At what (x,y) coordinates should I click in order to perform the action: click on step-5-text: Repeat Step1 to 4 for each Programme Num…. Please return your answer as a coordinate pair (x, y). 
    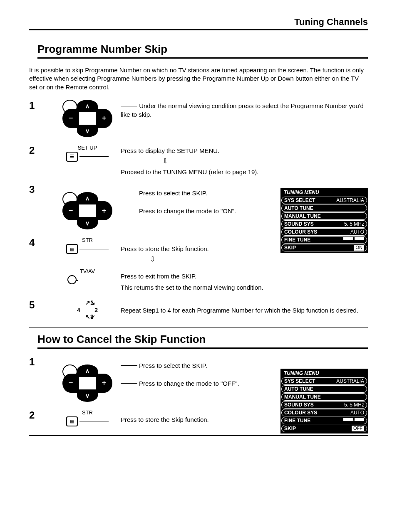
    Looking at the image, I should click on (240, 310).